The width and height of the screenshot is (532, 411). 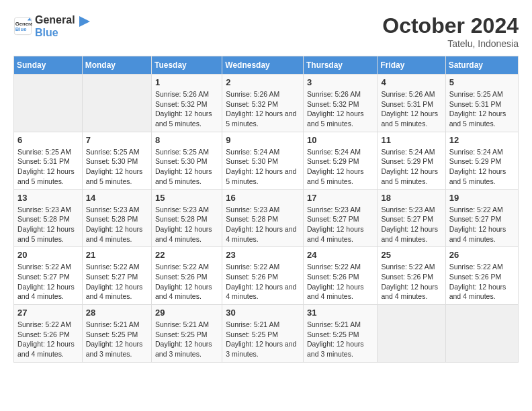 I want to click on day-number: 4, so click(x=411, y=82).